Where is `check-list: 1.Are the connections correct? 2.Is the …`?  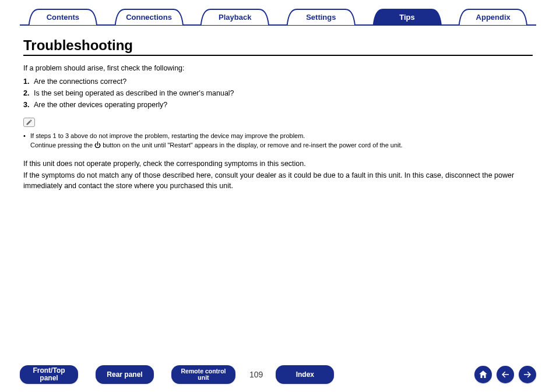 check-list: 1.Are the connections correct? 2.Is the … is located at coordinates (278, 93).